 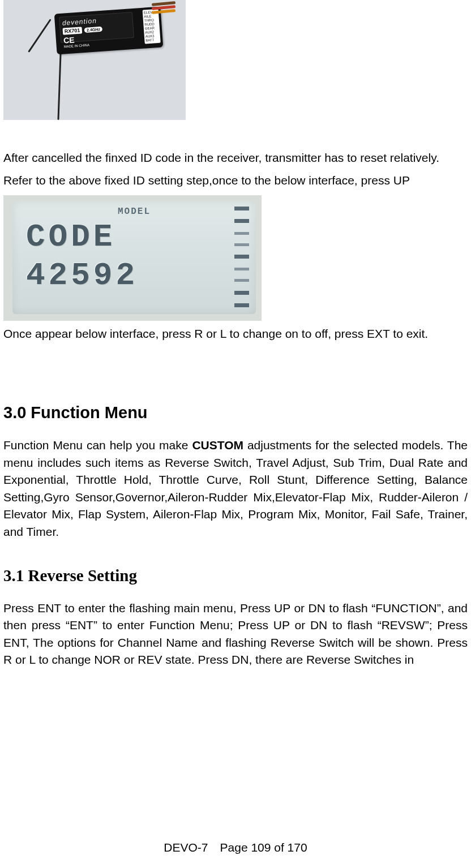 What do you see at coordinates (168, 9) in the screenshot?
I see `receiver-leads` at bounding box center [168, 9].